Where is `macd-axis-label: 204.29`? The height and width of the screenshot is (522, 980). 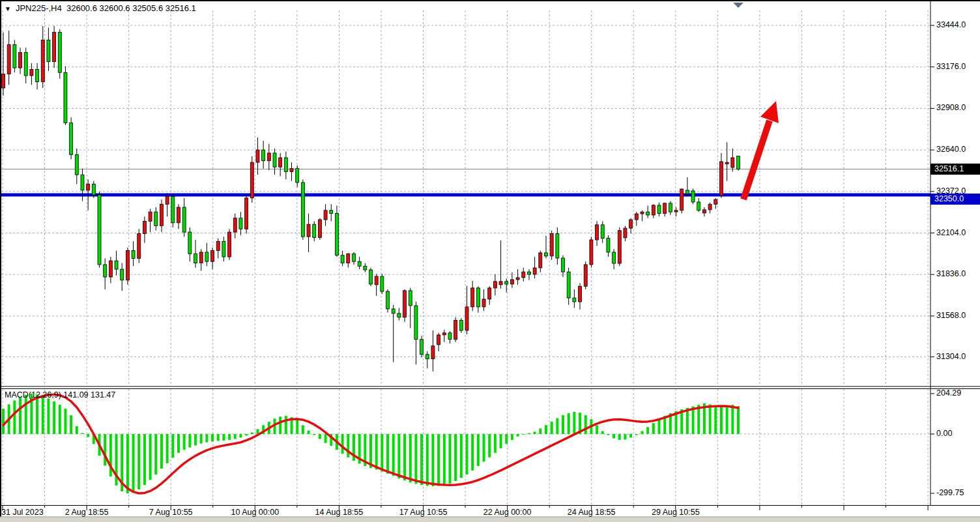 macd-axis-label: 204.29 is located at coordinates (949, 393).